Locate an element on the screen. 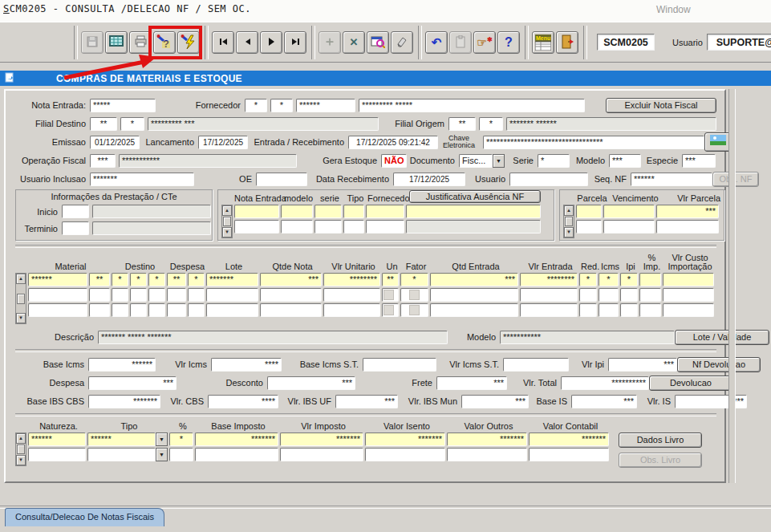 The width and height of the screenshot is (771, 532). first-record-button is located at coordinates (223, 43).